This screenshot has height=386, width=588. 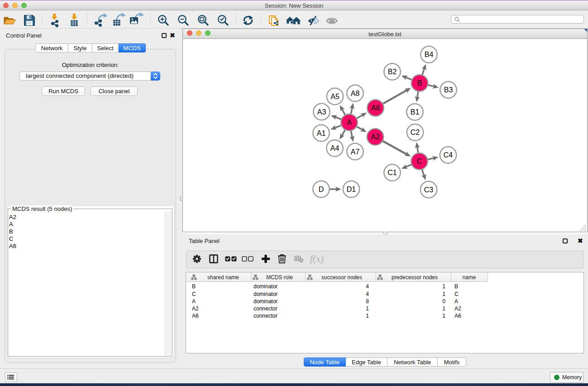 I want to click on svg-text: A8, so click(x=355, y=93).